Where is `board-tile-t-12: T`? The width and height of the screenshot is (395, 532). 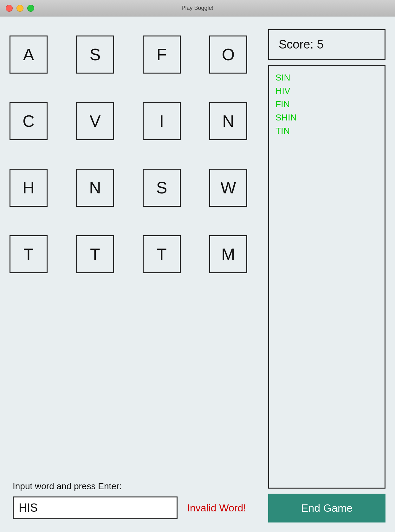 board-tile-t-12: T is located at coordinates (29, 254).